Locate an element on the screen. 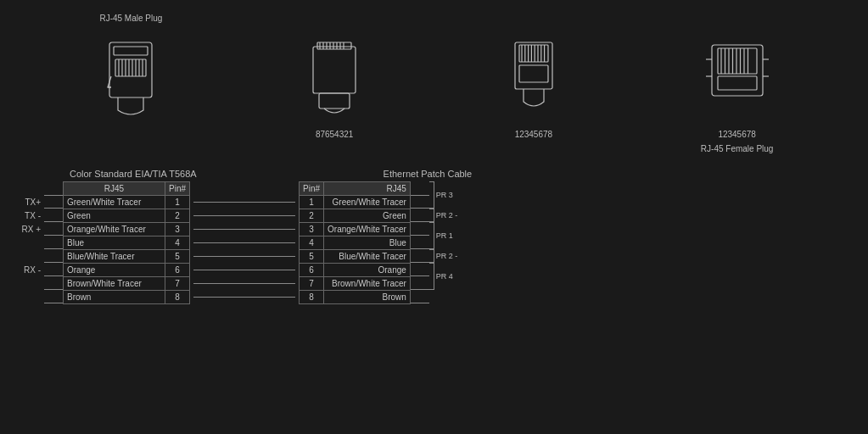 The height and width of the screenshot is (434, 868). right-pin-num-4: 4 is located at coordinates (312, 243).